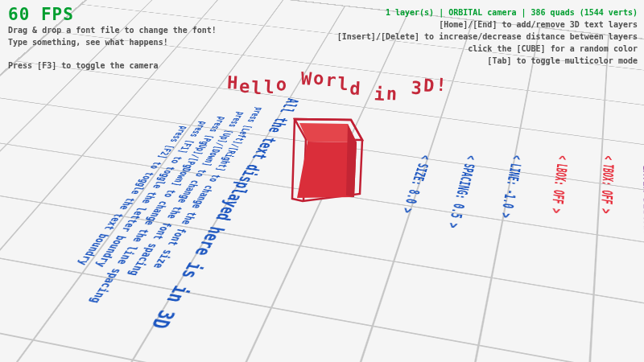 Image resolution: width=644 pixels, height=362 pixels. I want to click on hint-type-something: Type something, see what happens!, so click(113, 42).